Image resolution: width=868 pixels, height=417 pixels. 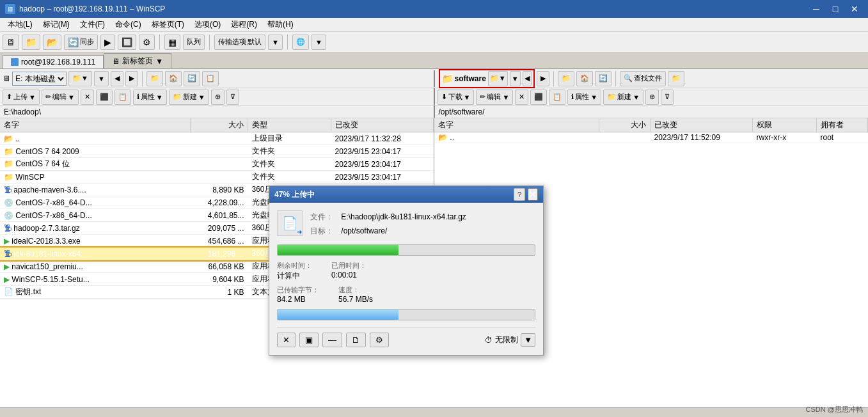 I want to click on upload-button: ⬆ 上传▼, so click(x=21, y=97).